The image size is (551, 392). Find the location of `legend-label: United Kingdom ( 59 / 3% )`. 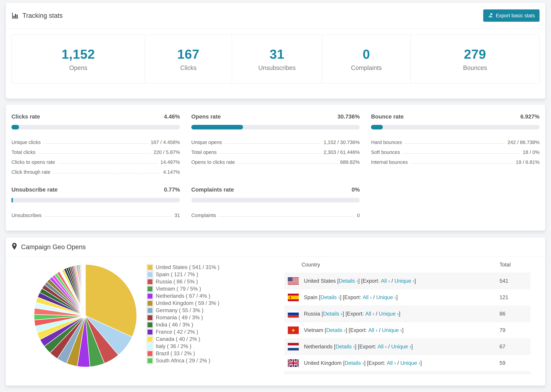

legend-label: United Kingdom ( 59 / 3% ) is located at coordinates (188, 303).